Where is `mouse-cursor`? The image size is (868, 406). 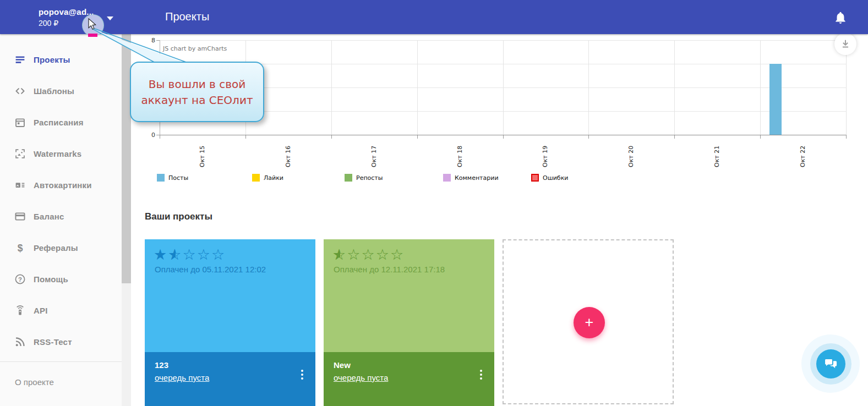 mouse-cursor is located at coordinates (92, 24).